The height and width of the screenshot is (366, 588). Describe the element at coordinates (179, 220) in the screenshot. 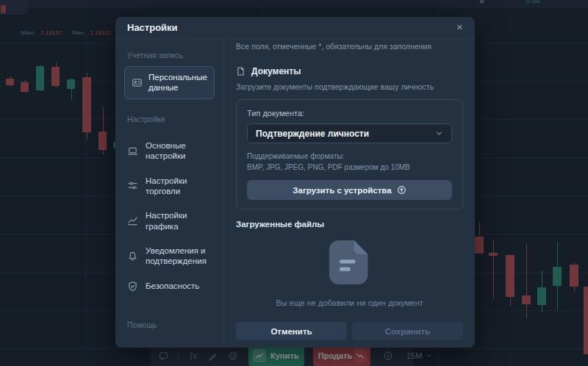

I see `sidebar-item-label: Настройки графика` at that location.